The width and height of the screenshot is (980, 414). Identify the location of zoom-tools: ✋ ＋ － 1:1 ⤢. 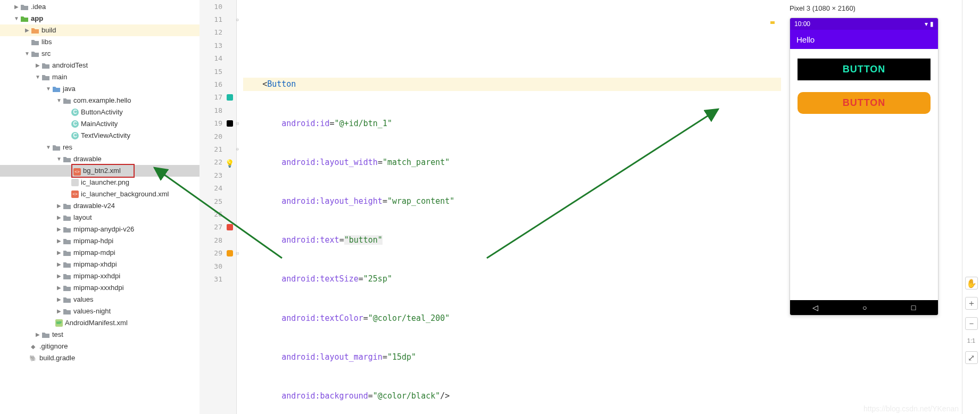
(971, 207).